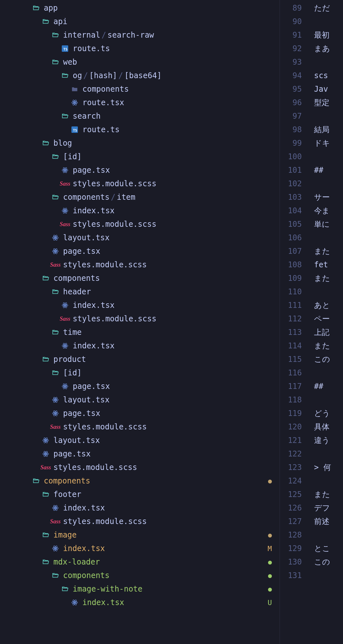  What do you see at coordinates (329, 8) in the screenshot?
I see `code-line: ただ` at bounding box center [329, 8].